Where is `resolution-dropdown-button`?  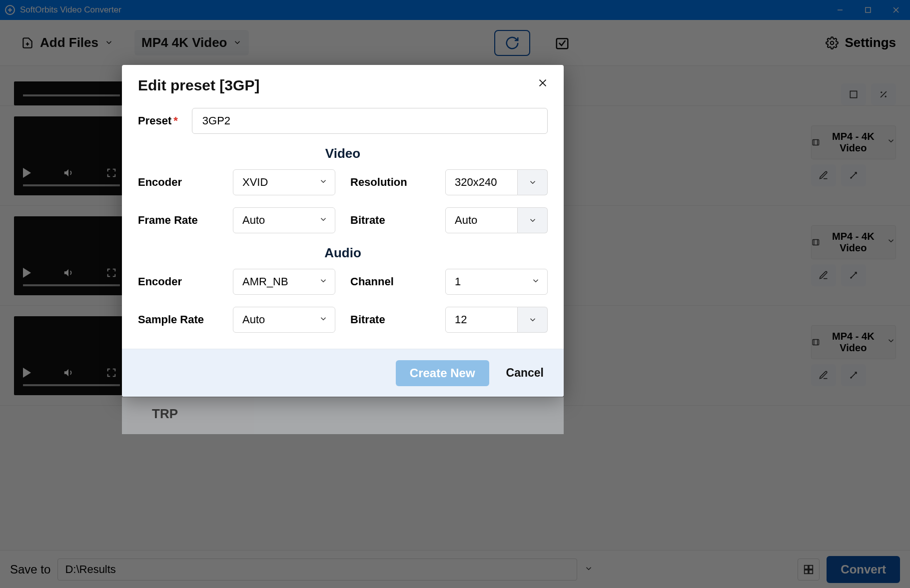 resolution-dropdown-button is located at coordinates (533, 182).